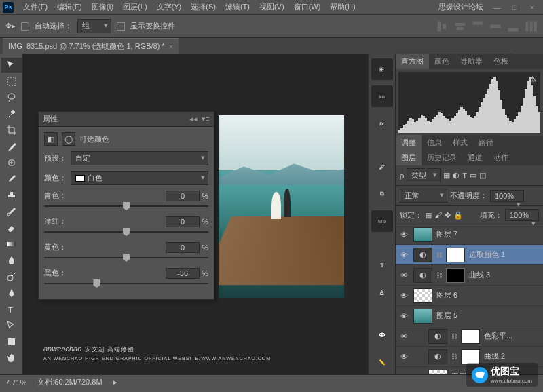  What do you see at coordinates (12, 195) in the screenshot?
I see `stamp-tool` at bounding box center [12, 195].